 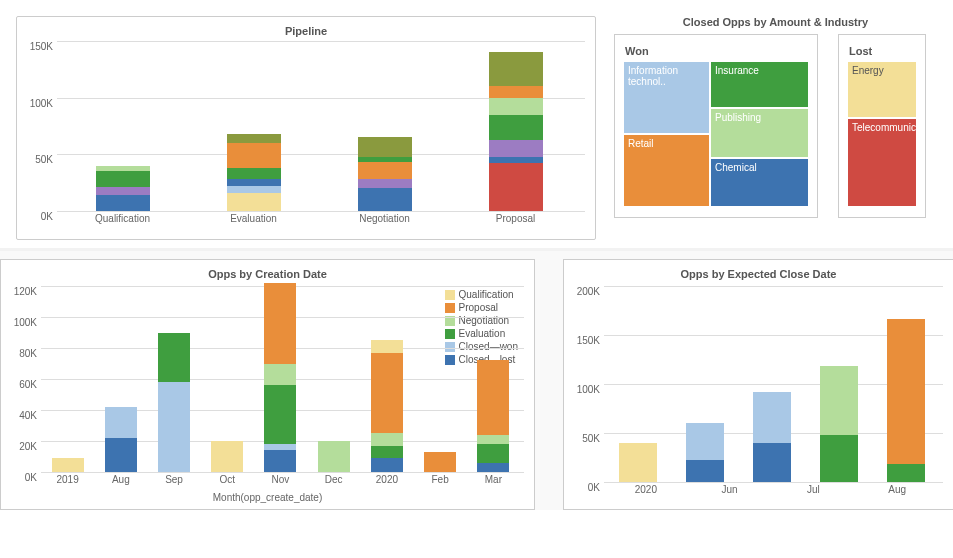 I want to click on x-label: Jul, so click(x=814, y=492).